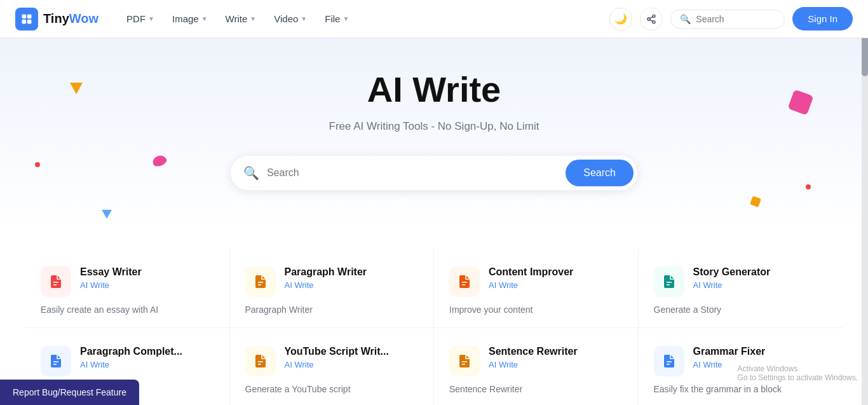  I want to click on tool-info: Paragraph Writer AI Write, so click(352, 278).